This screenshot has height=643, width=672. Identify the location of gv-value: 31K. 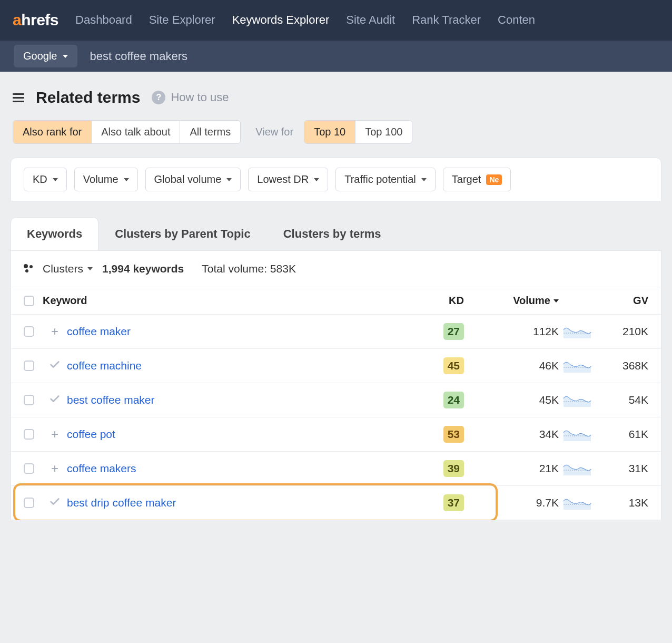
(622, 469).